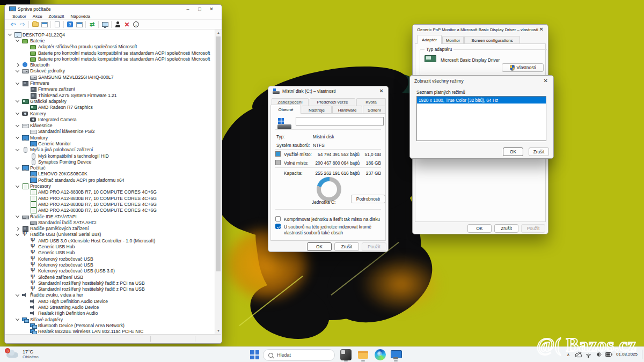 The height and width of the screenshot is (362, 644). What do you see at coordinates (110, 101) in the screenshot?
I see `tree-item: Grafické adaptéry` at bounding box center [110, 101].